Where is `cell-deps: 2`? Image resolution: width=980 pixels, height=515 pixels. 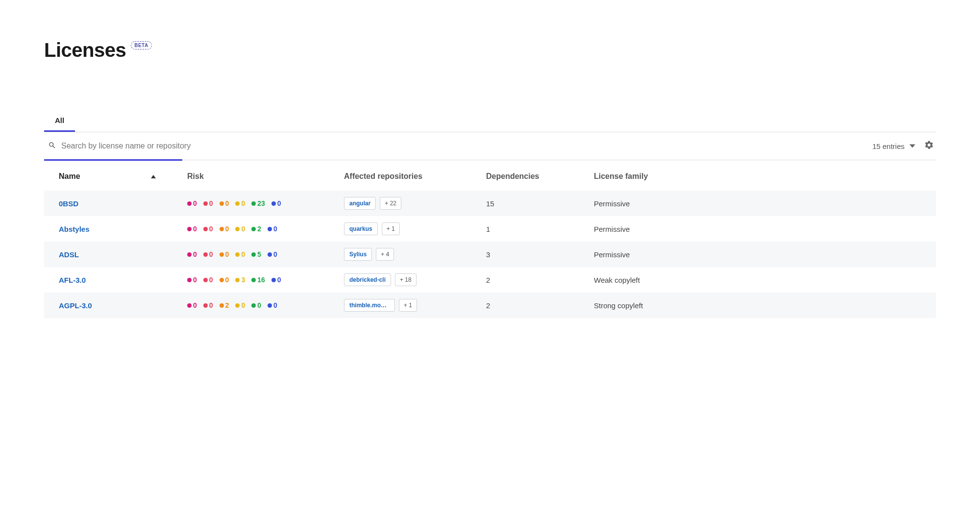 cell-deps: 2 is located at coordinates (534, 305).